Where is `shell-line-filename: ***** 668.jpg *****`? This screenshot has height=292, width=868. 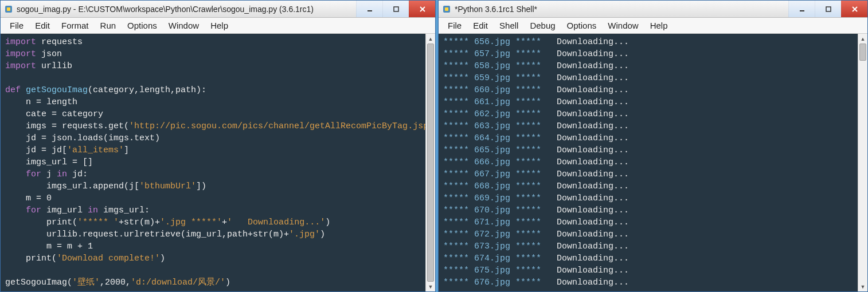 shell-line-filename: ***** 668.jpg ***** is located at coordinates (500, 187).